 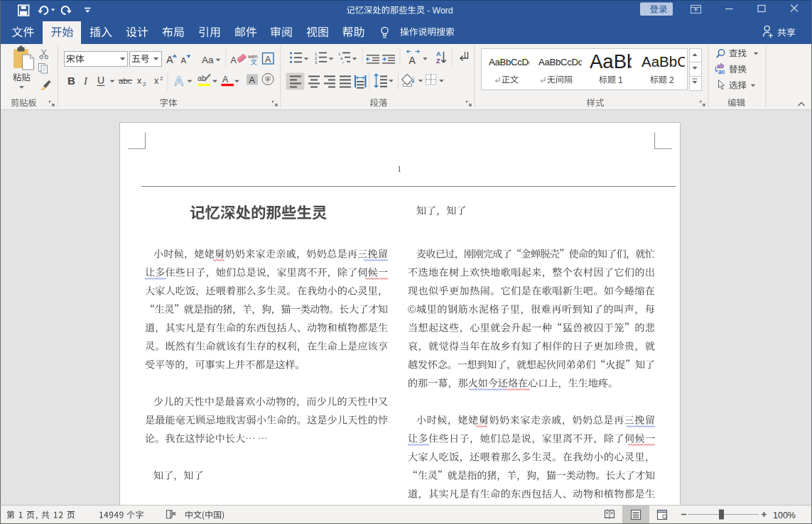 I want to click on svg-text: ac, so click(x=722, y=72).